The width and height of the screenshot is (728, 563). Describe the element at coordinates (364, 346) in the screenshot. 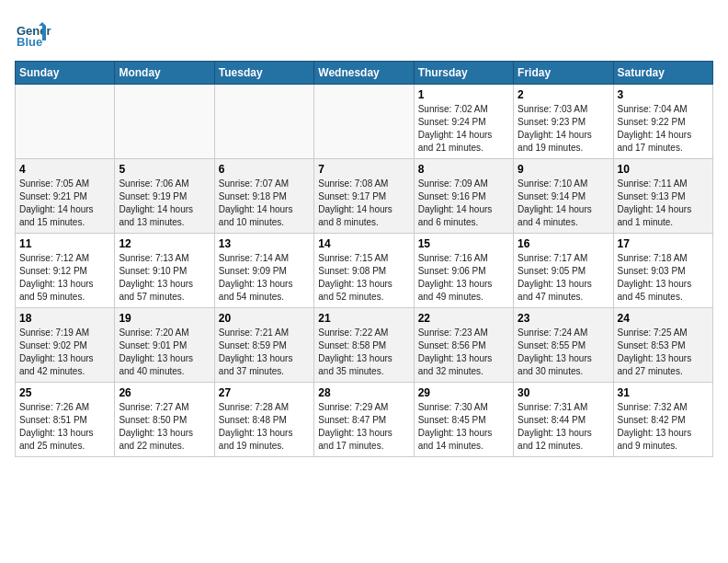

I see `calendar-cell: 21Sunrise: 7:22 AM Sunset: 8:58 PM Dayli…` at that location.